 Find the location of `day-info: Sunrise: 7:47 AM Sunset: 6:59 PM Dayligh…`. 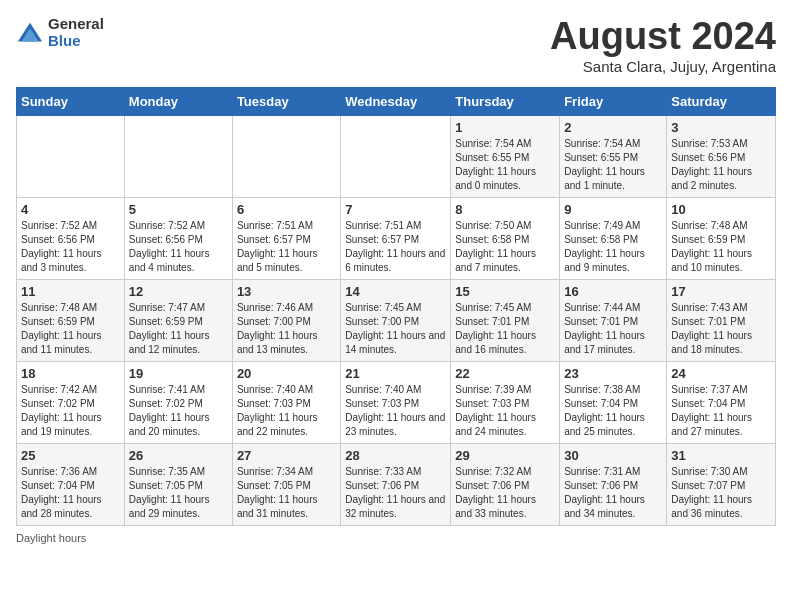

day-info: Sunrise: 7:47 AM Sunset: 6:59 PM Dayligh… is located at coordinates (178, 329).